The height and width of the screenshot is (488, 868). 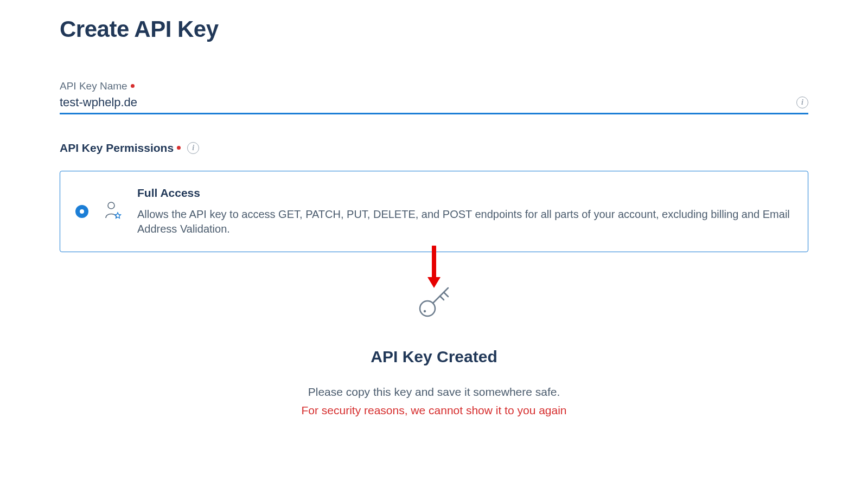 I want to click on api-key-permissions-label: API Key Permissions i, so click(x=434, y=148).